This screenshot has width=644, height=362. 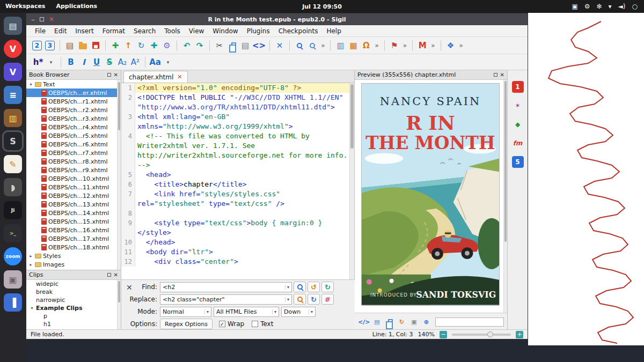 I want to click on italic-button: I, so click(x=84, y=62).